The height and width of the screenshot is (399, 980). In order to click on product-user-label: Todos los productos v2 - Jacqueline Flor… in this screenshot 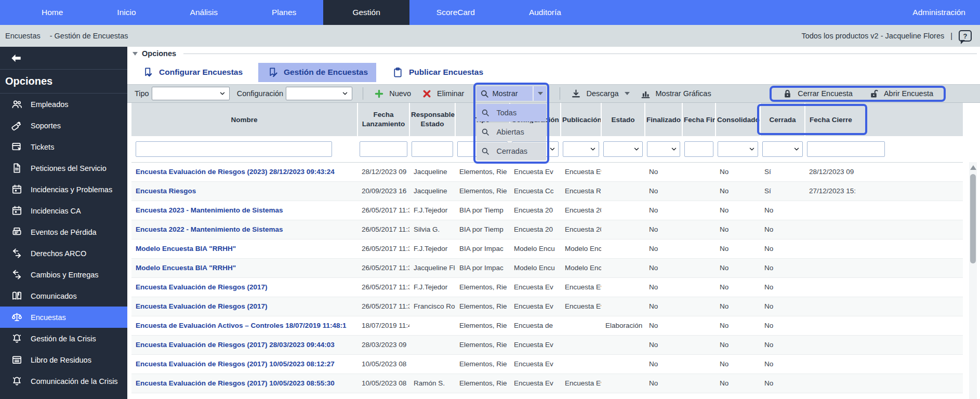, I will do `click(873, 36)`.